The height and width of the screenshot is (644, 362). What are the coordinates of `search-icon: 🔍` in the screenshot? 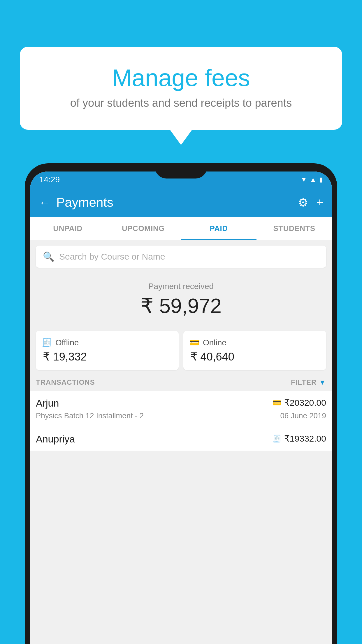 It's located at (49, 257).